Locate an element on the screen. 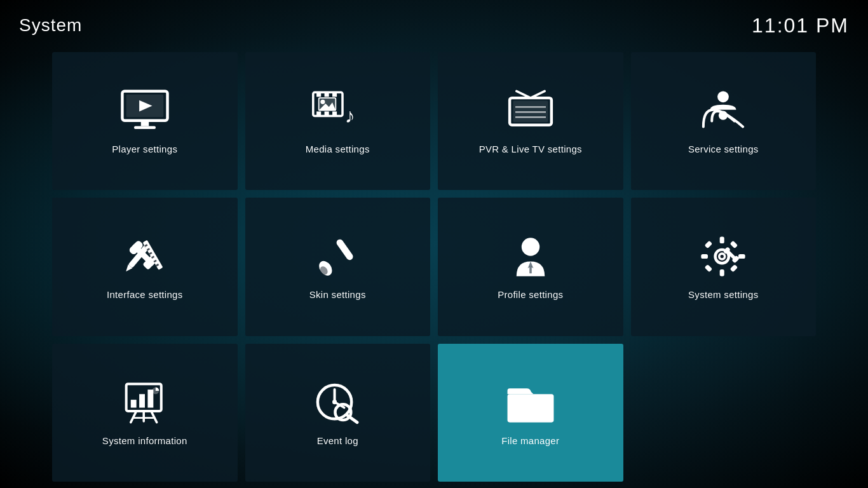 The height and width of the screenshot is (488, 868). profile-settings-icon is located at coordinates (531, 257).